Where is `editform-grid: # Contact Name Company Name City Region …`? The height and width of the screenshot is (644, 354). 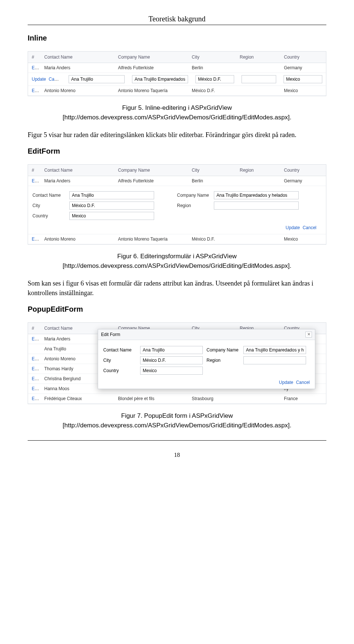
editform-grid: # Contact Name Company Name City Region … is located at coordinates (177, 204).